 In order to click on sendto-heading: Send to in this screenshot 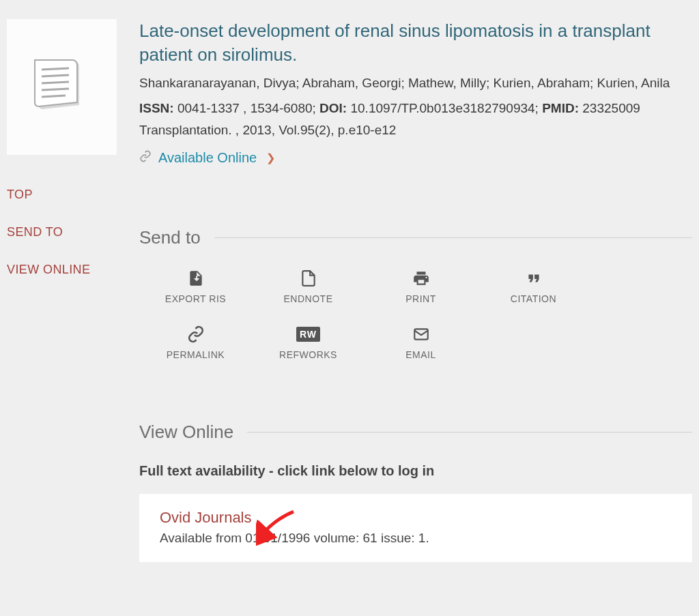, I will do `click(170, 237)`.